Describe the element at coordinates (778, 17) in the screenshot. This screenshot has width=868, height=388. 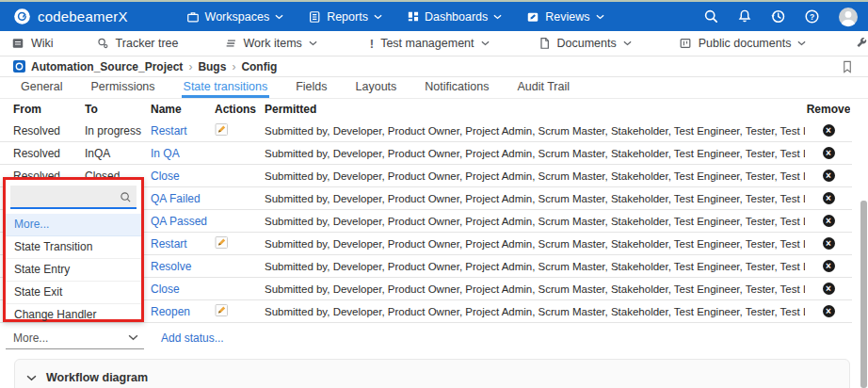
I see `history-icon` at that location.